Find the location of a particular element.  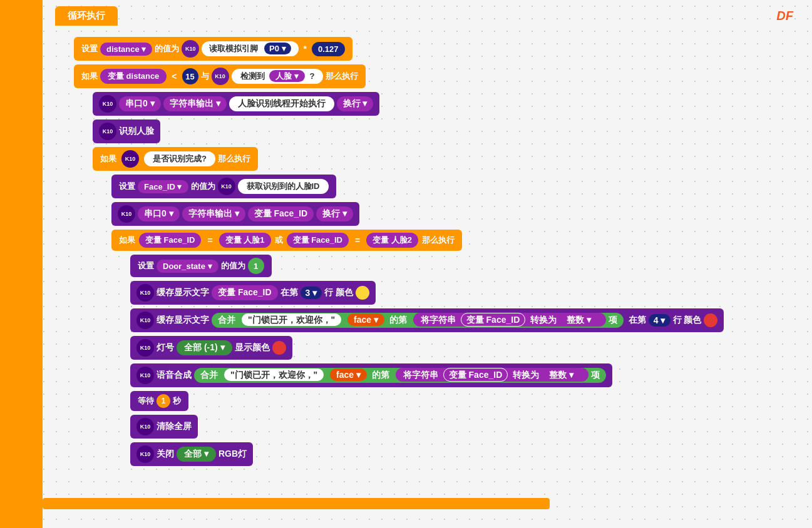

if-face-match-row: 如果 变量 Face_ID = 变量 人脸1 或 变量 Face_ID = 变量… is located at coordinates (456, 240).